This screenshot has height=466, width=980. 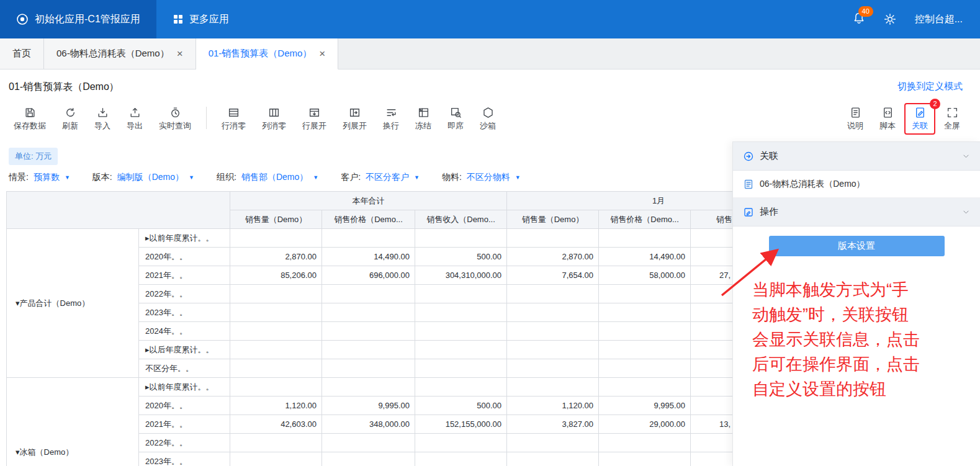 What do you see at coordinates (201, 20) in the screenshot?
I see `more-apps-button: 更多应用` at bounding box center [201, 20].